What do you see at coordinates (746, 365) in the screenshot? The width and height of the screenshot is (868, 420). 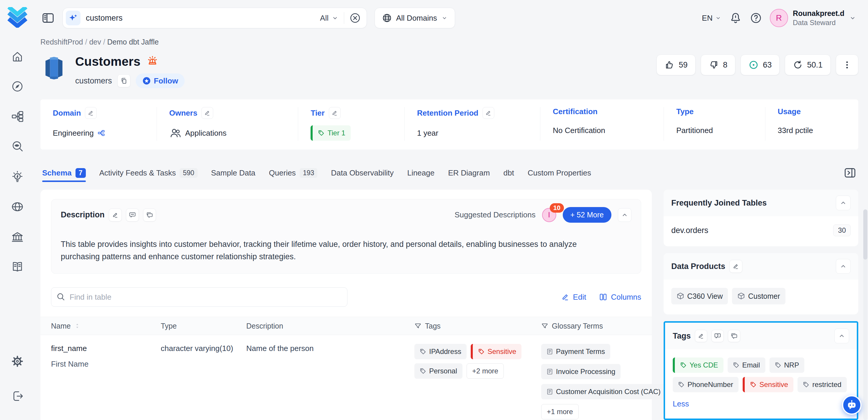 I see `tag-chip-email: Email` at bounding box center [746, 365].